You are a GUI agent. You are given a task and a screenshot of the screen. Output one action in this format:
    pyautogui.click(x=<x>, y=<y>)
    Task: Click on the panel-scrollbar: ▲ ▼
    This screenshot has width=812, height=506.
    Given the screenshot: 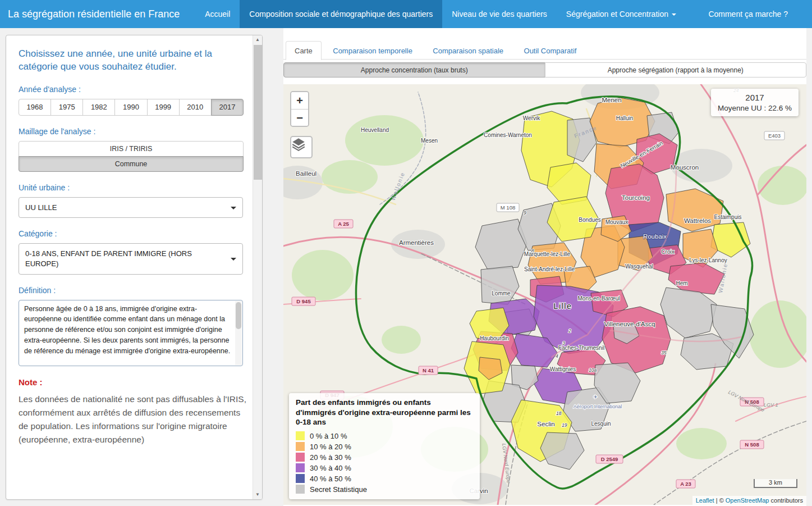 What is the action you would take?
    pyautogui.click(x=257, y=267)
    